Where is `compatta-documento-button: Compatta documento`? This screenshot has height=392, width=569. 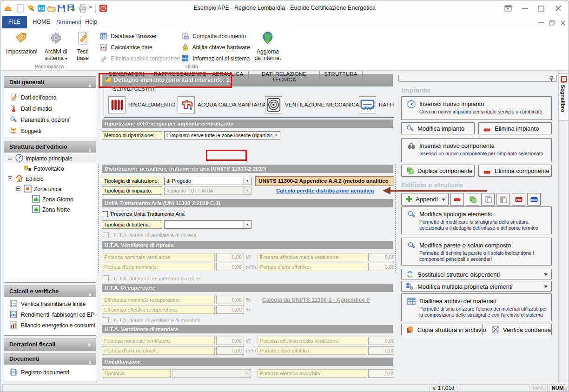
compatta-documento-button: Compatta documento is located at coordinates (214, 36).